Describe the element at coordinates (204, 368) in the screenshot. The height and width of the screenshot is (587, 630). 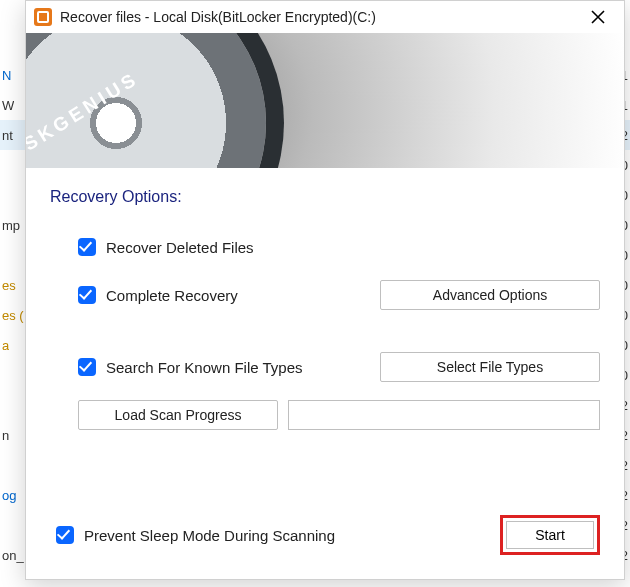
I see `search-known-types-label: Search For Known File Types` at that location.